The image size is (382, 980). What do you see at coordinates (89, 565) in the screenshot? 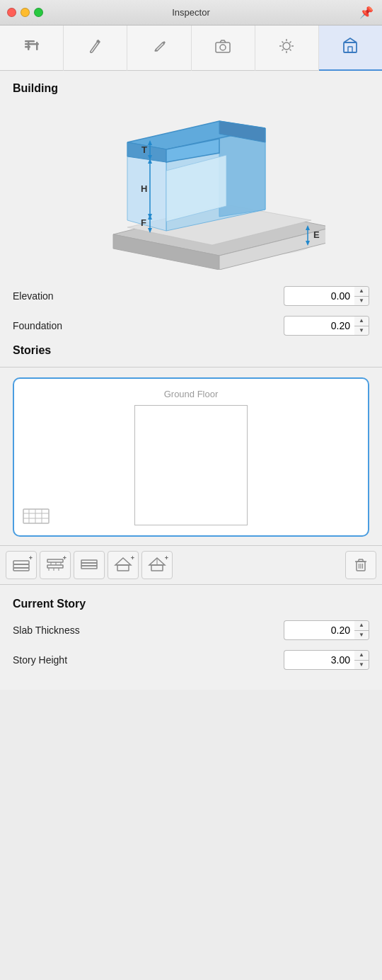
I see `remove-slab-icon` at bounding box center [89, 565].